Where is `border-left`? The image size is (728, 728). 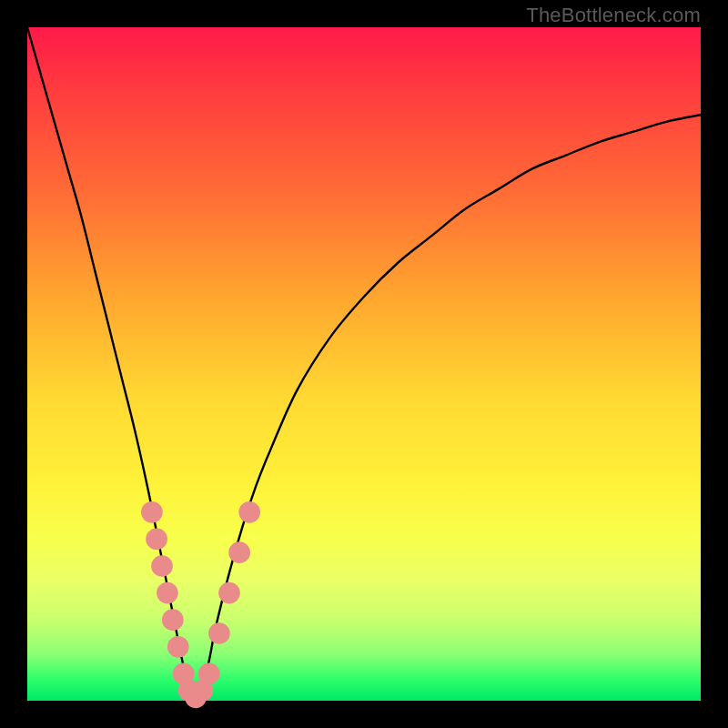
border-left is located at coordinates (14, 364).